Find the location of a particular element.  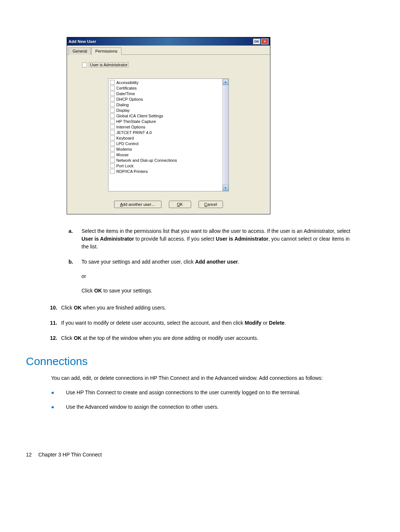

tab-row: General Permissions is located at coordinates (169, 50).